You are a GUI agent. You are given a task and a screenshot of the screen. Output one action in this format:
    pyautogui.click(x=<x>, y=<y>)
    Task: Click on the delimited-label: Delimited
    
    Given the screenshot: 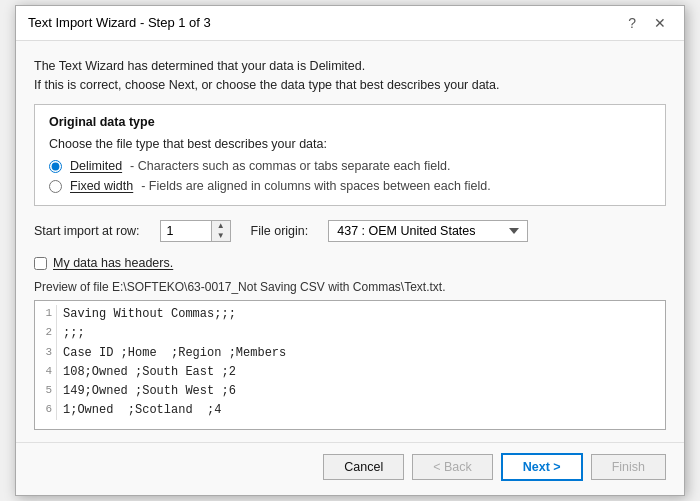 What is the action you would take?
    pyautogui.click(x=96, y=166)
    